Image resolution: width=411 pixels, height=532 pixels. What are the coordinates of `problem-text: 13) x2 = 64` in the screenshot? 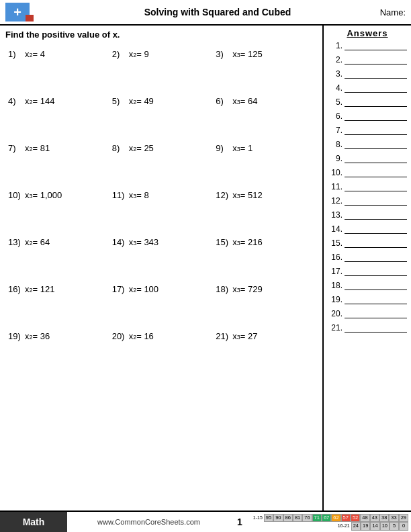 It's located at (58, 242).